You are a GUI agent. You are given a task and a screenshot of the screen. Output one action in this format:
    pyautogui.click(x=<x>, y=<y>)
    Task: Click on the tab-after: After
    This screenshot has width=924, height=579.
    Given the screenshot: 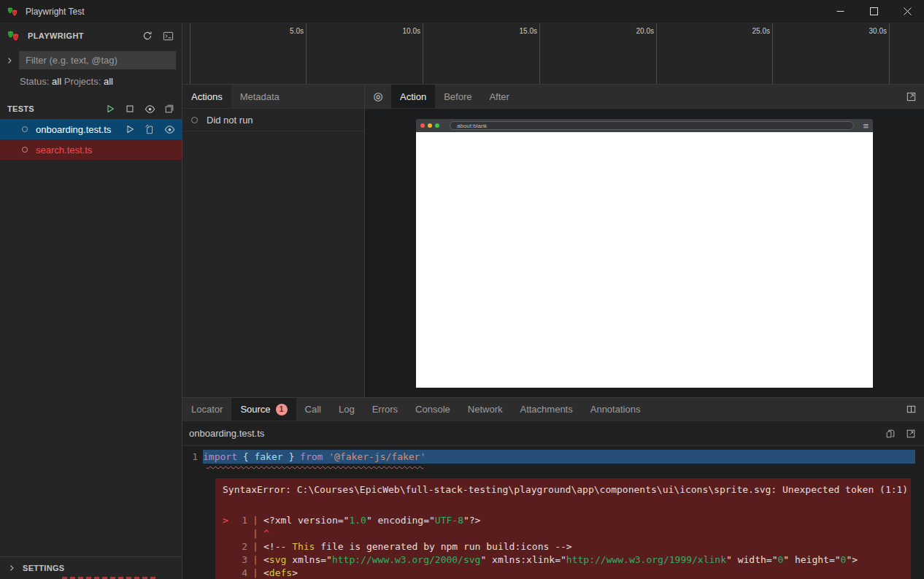 What is the action you would take?
    pyautogui.click(x=499, y=96)
    